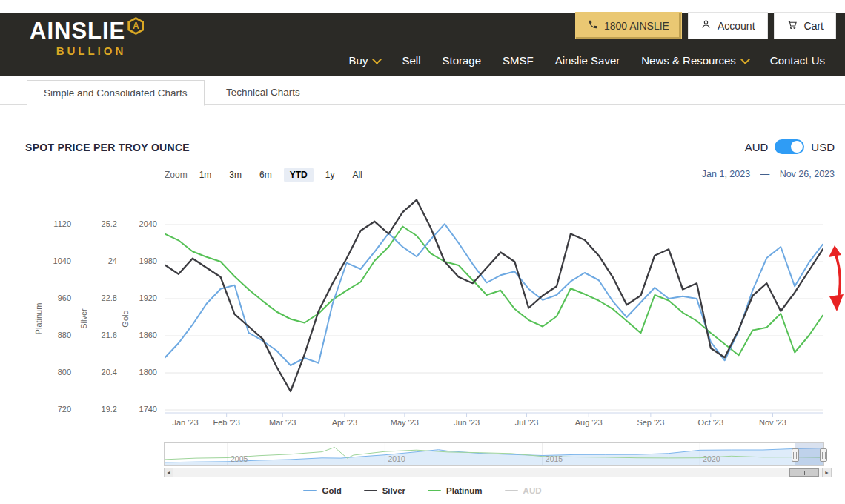  I want to click on zoom-button-3m: 3m, so click(236, 175).